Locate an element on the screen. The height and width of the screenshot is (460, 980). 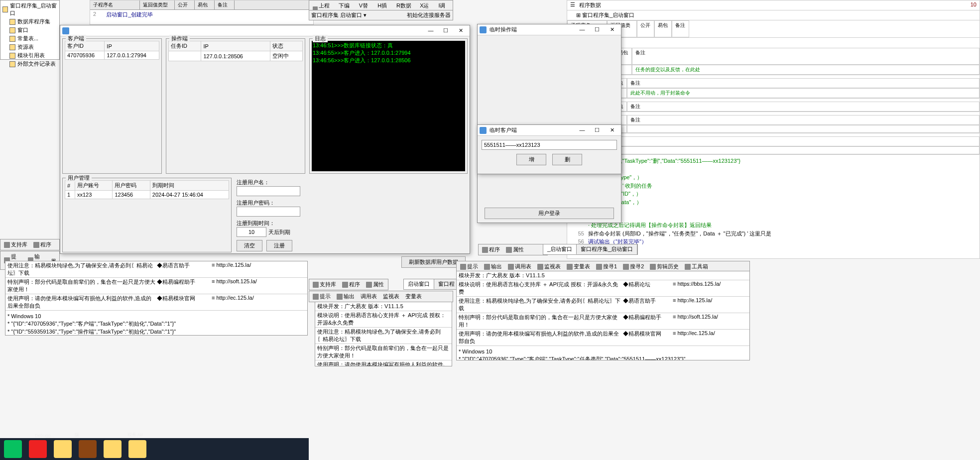
combo-label: 窗口程序集 启动窗口 ▾ is located at coordinates (339, 15).